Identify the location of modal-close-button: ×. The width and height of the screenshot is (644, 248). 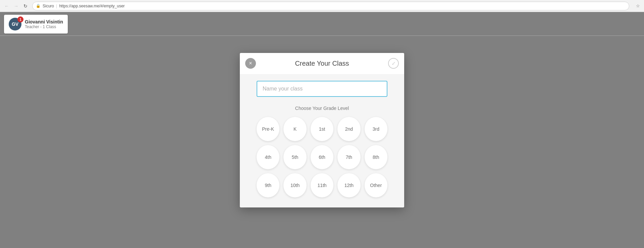
(251, 63).